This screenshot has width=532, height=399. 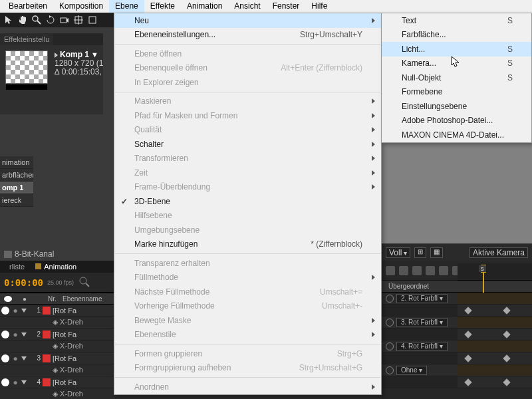 I want to click on composition-viewport, so click(x=457, y=193).